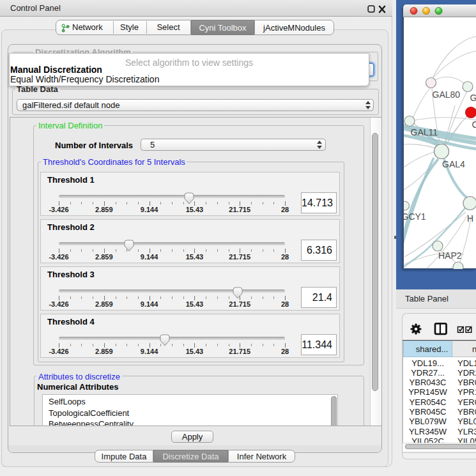 The height and width of the screenshot is (476, 476). What do you see at coordinates (424, 132) in the screenshot?
I see `svg-text: GAL11` at bounding box center [424, 132].